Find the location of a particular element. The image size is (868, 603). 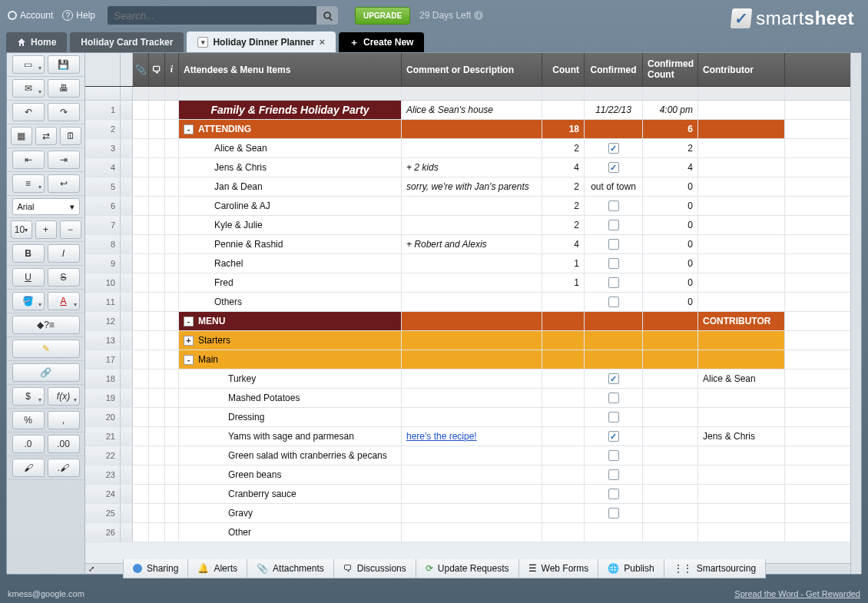

cell-primary: Other is located at coordinates (290, 532).